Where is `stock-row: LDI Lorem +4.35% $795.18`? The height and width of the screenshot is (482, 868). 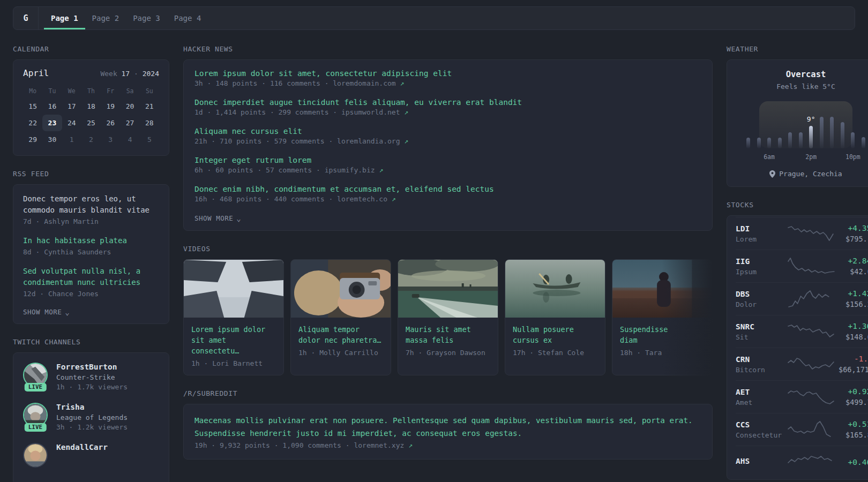
stock-row: LDI Lorem +4.35% $795.18 is located at coordinates (802, 234).